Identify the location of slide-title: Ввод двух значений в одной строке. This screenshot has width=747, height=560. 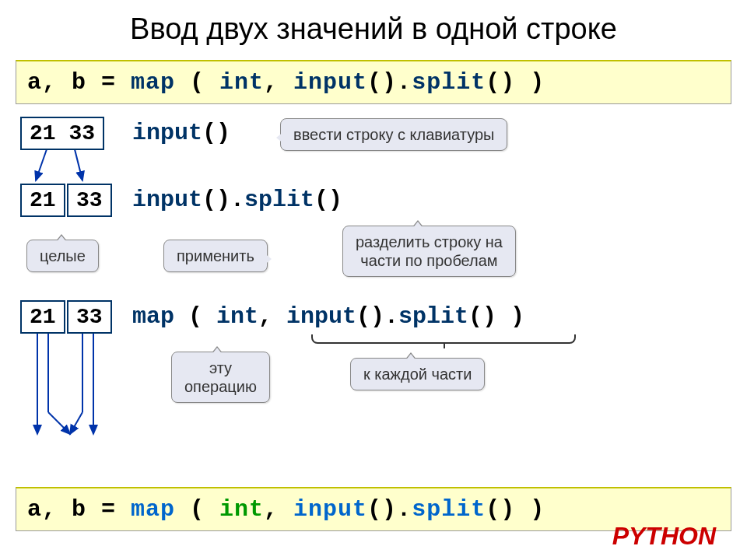
(374, 28).